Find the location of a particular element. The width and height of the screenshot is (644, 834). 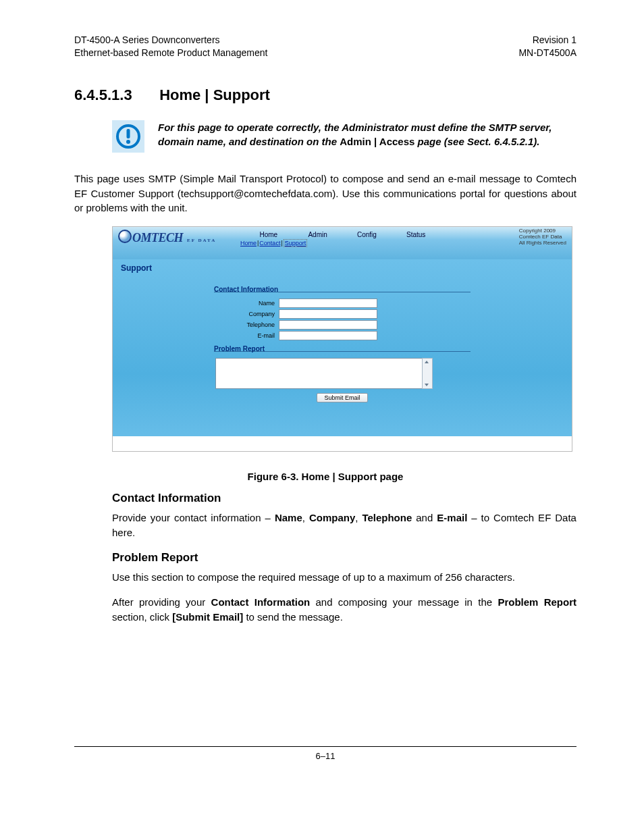

logo: OMTECH EF DATA is located at coordinates (167, 238).